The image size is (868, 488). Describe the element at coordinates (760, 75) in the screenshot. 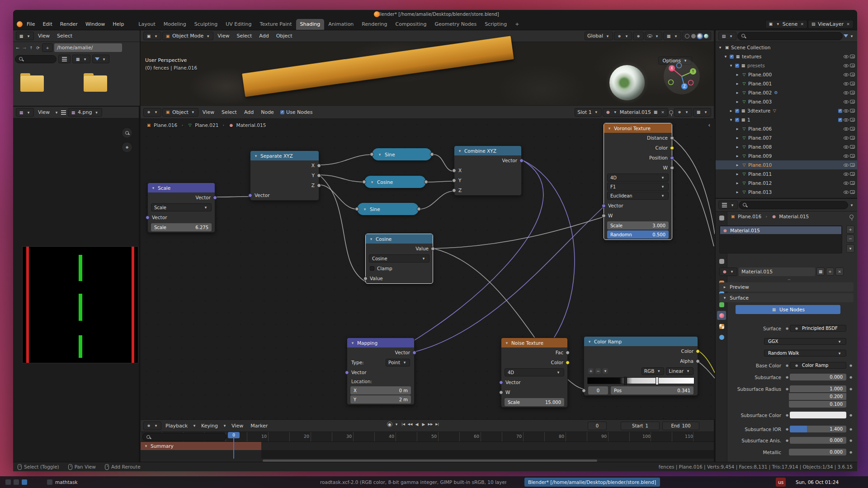

I see `outliner-item-label: Plane.000` at that location.